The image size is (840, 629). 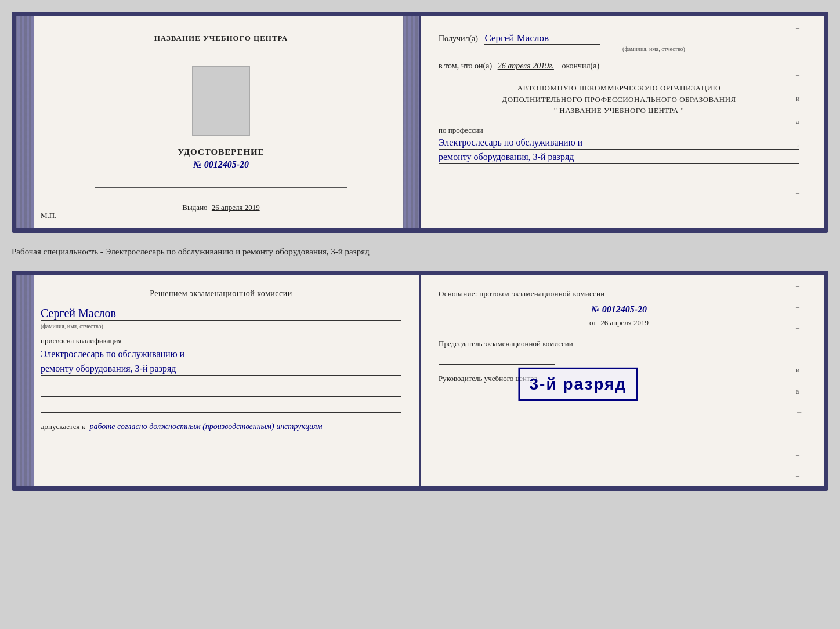 What do you see at coordinates (221, 294) in the screenshot?
I see `resheniem-title: Решением экзаменационной комиссии` at bounding box center [221, 294].